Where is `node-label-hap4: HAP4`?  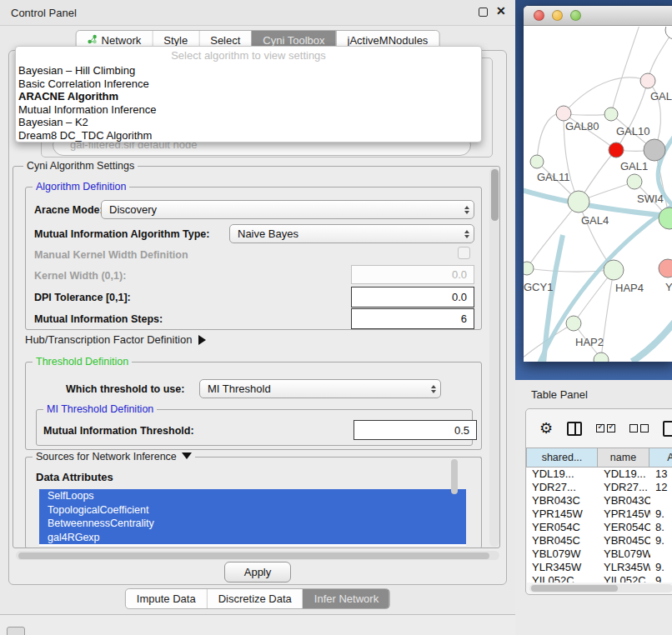 node-label-hap4: HAP4 is located at coordinates (629, 288).